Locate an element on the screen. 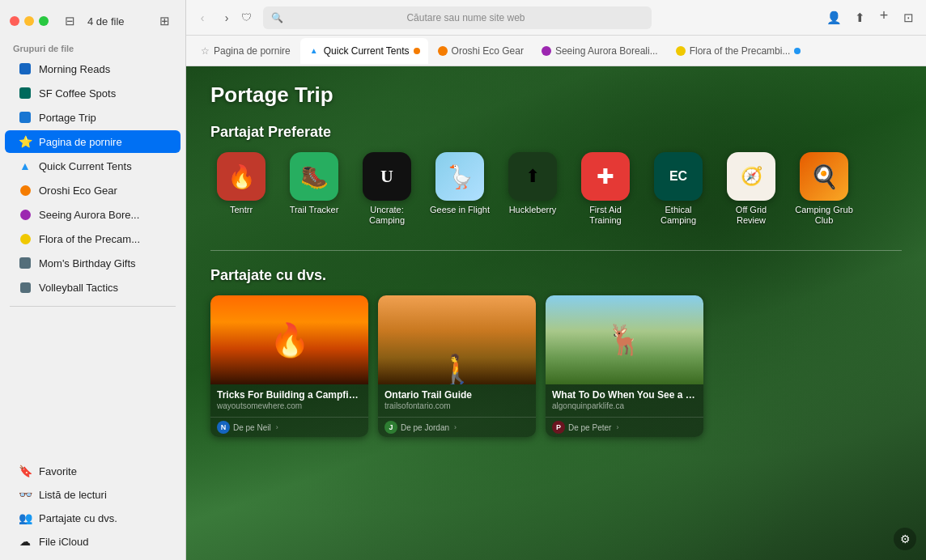 The width and height of the screenshot is (926, 560). uncrate-label: Uncrate: Camping is located at coordinates (387, 215).